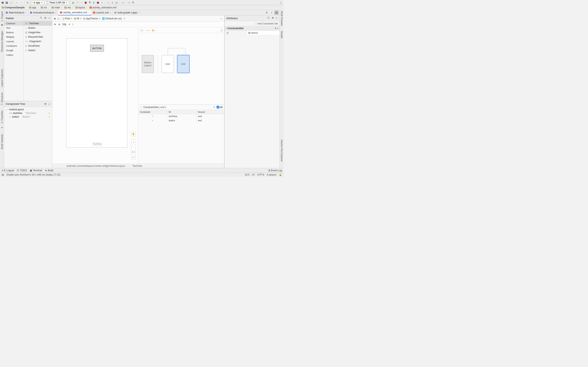 This screenshot has width=588, height=367. Describe the element at coordinates (45, 104) in the screenshot. I see `tree-settings-icon: ✲` at that location.